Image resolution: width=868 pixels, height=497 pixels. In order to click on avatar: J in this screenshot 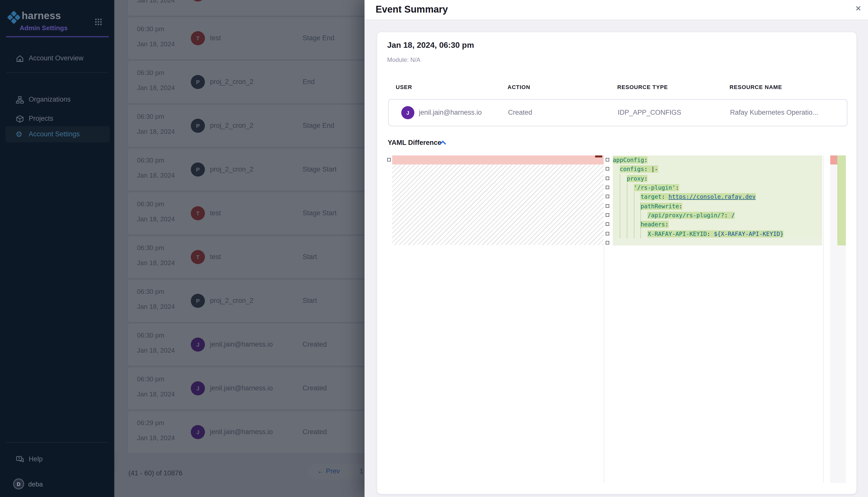, I will do `click(408, 113)`.